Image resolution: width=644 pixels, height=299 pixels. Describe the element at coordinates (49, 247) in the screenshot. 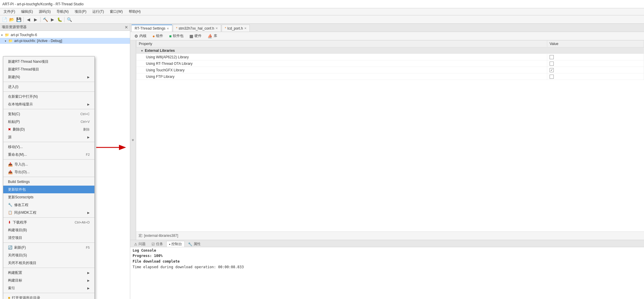

I see `cm-refresh: 🔄 刷新(F) F5` at that location.